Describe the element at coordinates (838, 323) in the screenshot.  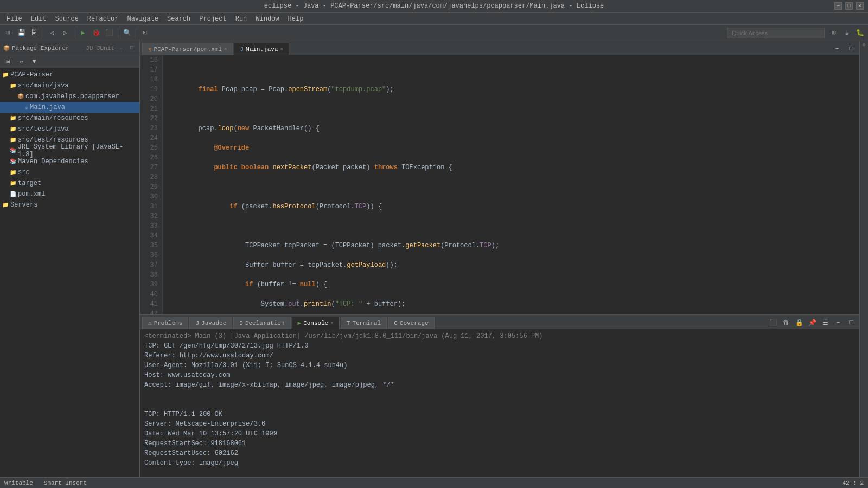
I see `console-min-btn: –` at that location.